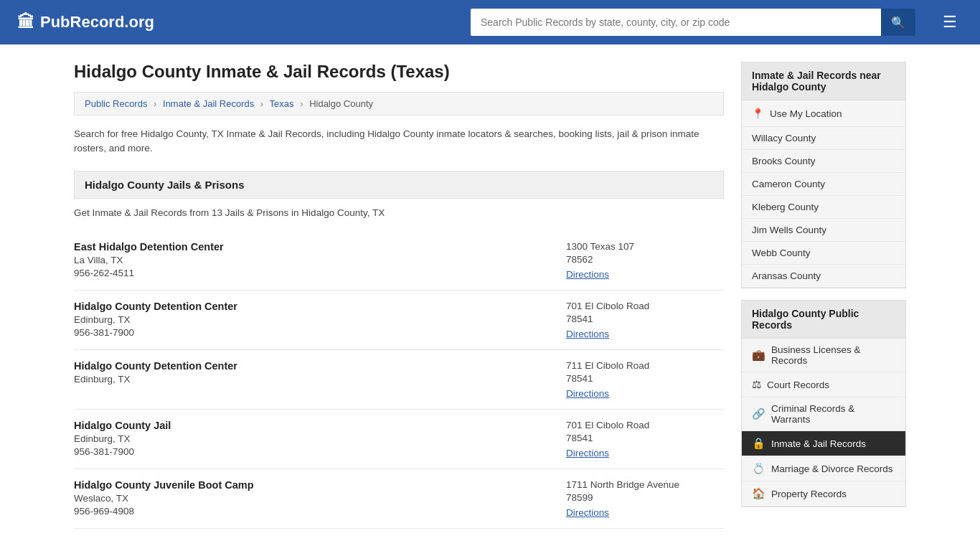 The width and height of the screenshot is (980, 551). What do you see at coordinates (116, 103) in the screenshot?
I see `breadcrumb-public-records: Public Records` at bounding box center [116, 103].